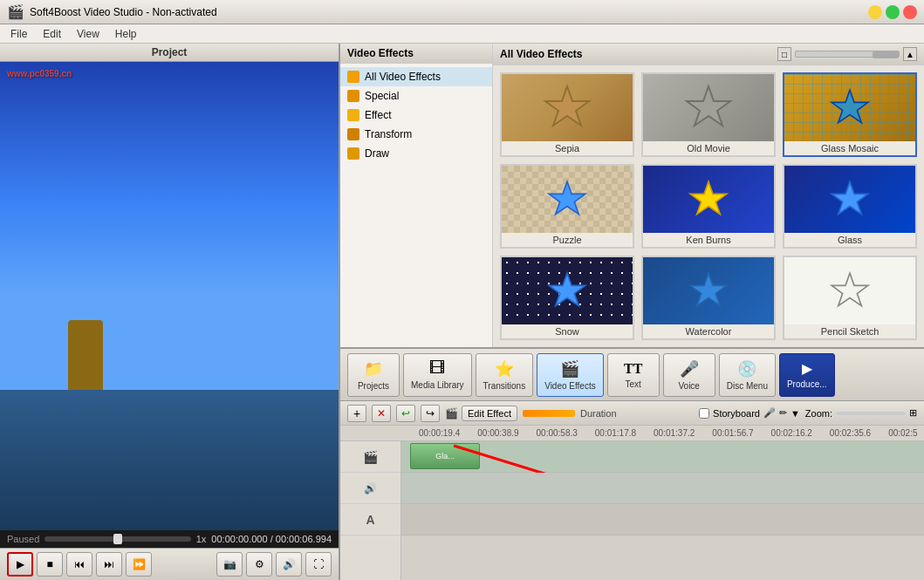  What do you see at coordinates (52, 34) in the screenshot?
I see `menu-edit: Edit` at bounding box center [52, 34].